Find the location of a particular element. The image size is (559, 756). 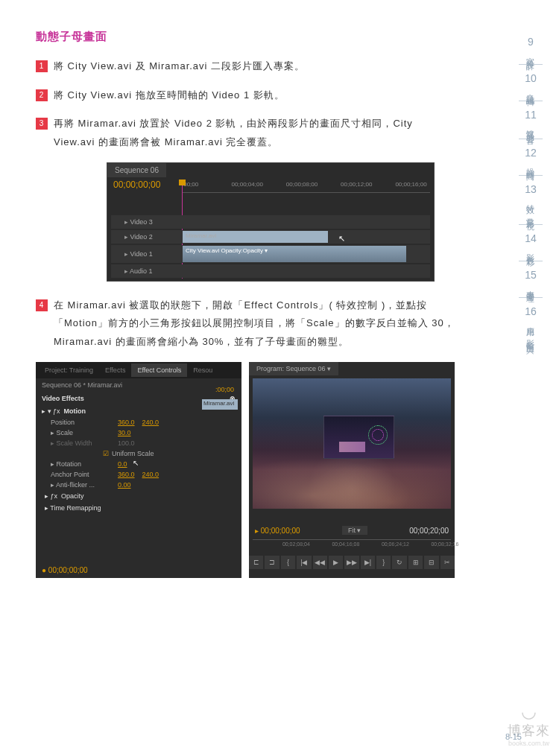

tab-resources: Resou is located at coordinates (203, 370).